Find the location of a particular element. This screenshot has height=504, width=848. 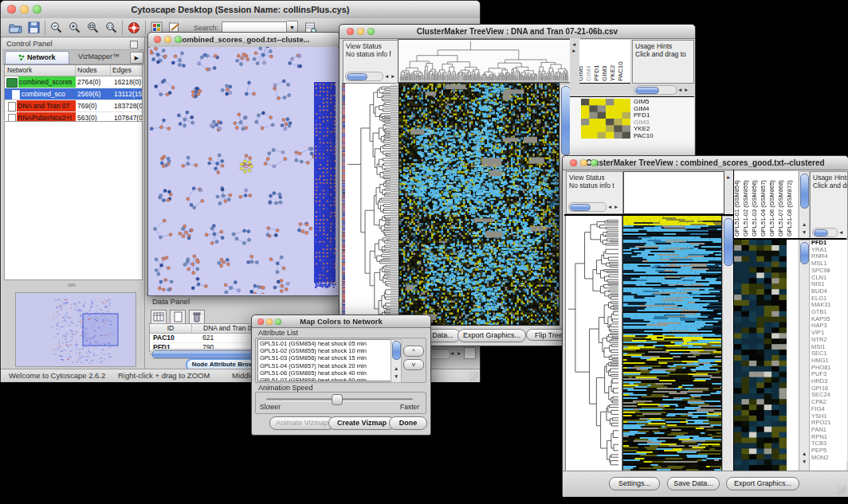

column-label: GPL51-03 (GSM856) is located at coordinates (754, 209).